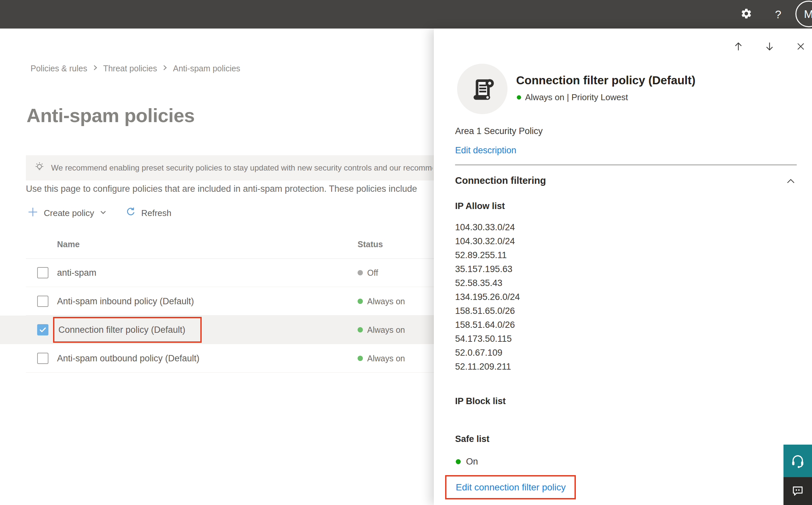 The image size is (812, 505). Describe the element at coordinates (779, 15) in the screenshot. I see `help-icon: ?` at that location.